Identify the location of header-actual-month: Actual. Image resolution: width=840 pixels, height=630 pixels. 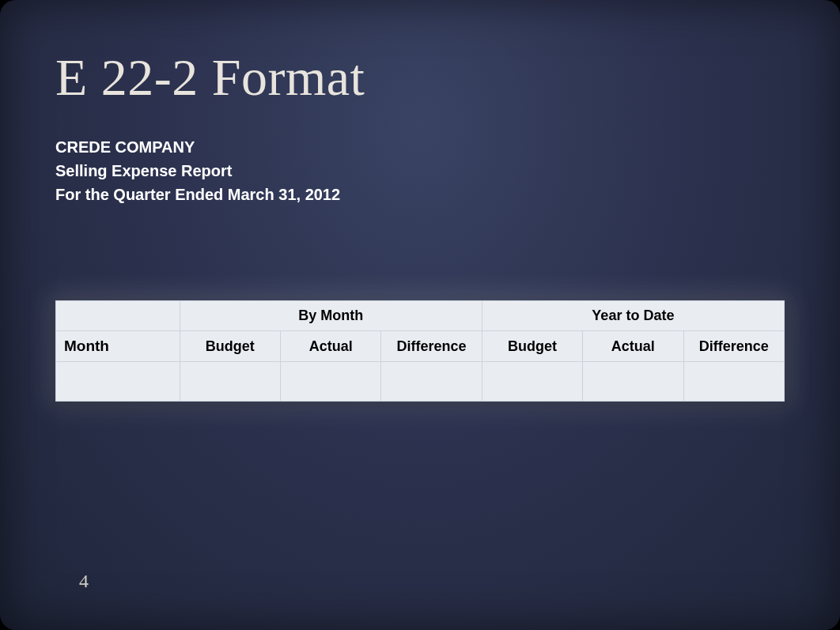
(331, 346).